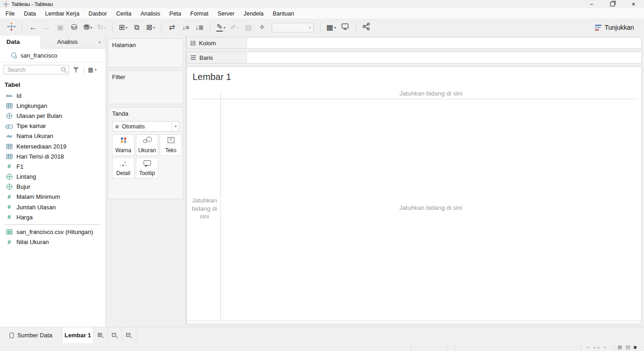  I want to click on fix-axes-button: ✧, so click(262, 27).